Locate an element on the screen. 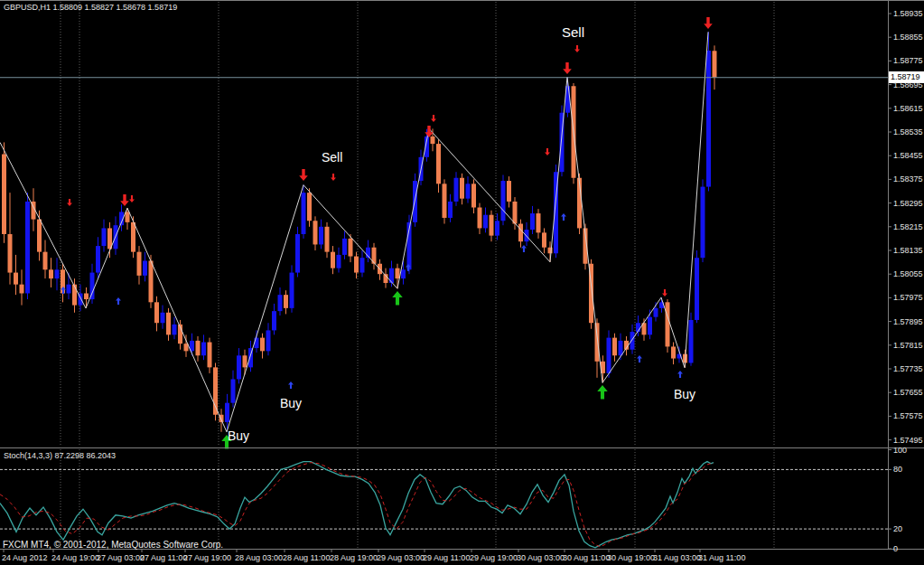 This screenshot has height=565, width=924. price-axis-label: 1.58855 is located at coordinates (909, 38).